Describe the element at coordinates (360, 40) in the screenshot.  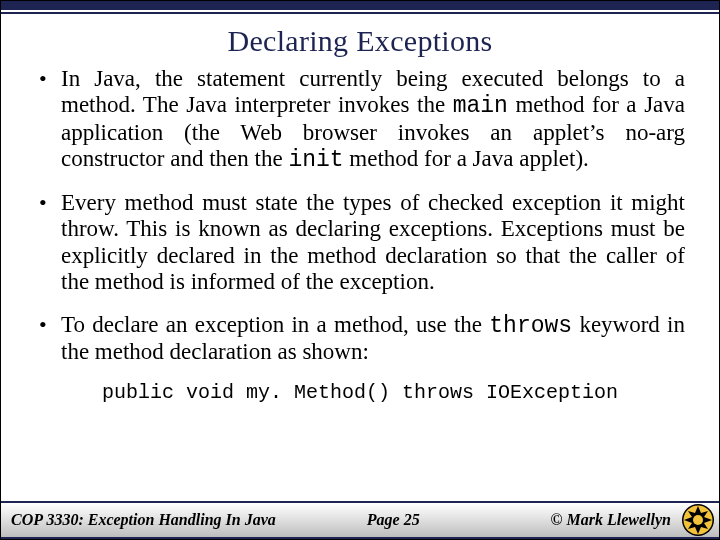
I see `slide-title: Declaring Exceptions` at that location.